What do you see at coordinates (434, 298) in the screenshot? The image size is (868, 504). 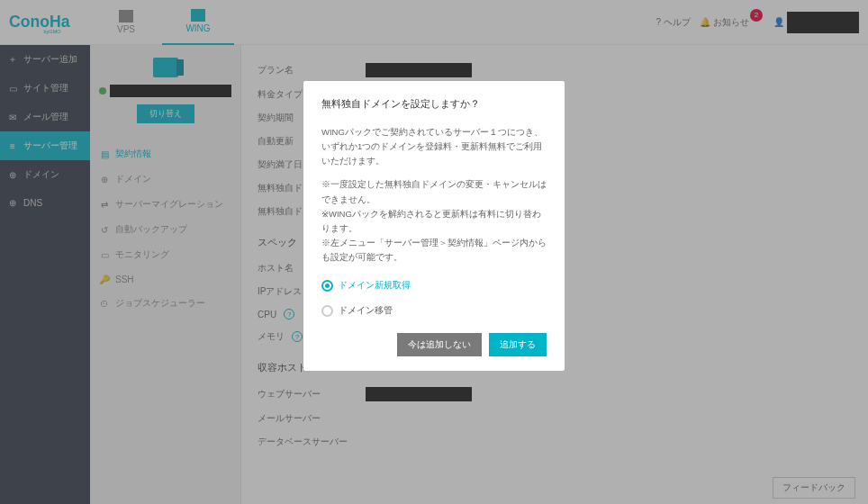 I see `modal-radios: ドメイン新規取得 ドメイン移管` at bounding box center [434, 298].